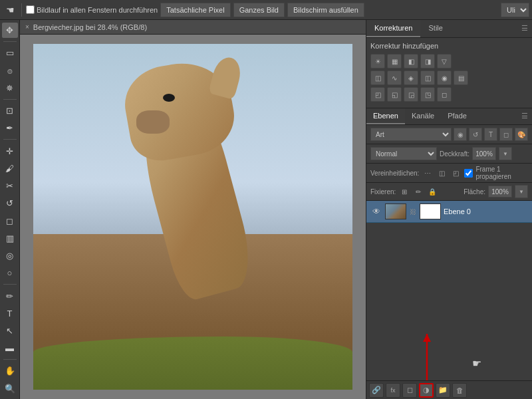 The height and width of the screenshot is (399, 532). Describe the element at coordinates (10, 273) in the screenshot. I see `dodge-tool: ○` at that location.